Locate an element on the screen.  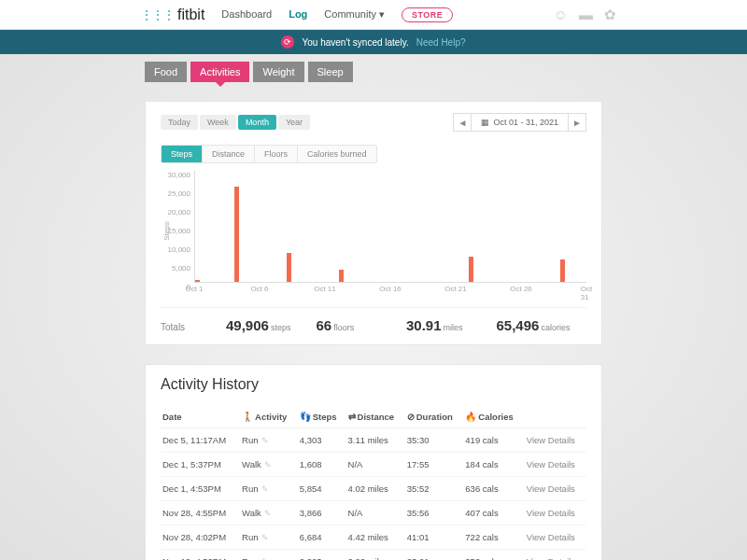
range-tab-week: Week is located at coordinates (218, 122).